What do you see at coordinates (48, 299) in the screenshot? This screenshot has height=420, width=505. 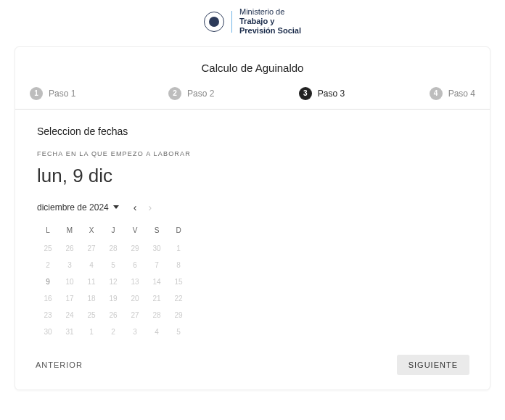 I see `calendar-day: 16` at bounding box center [48, 299].